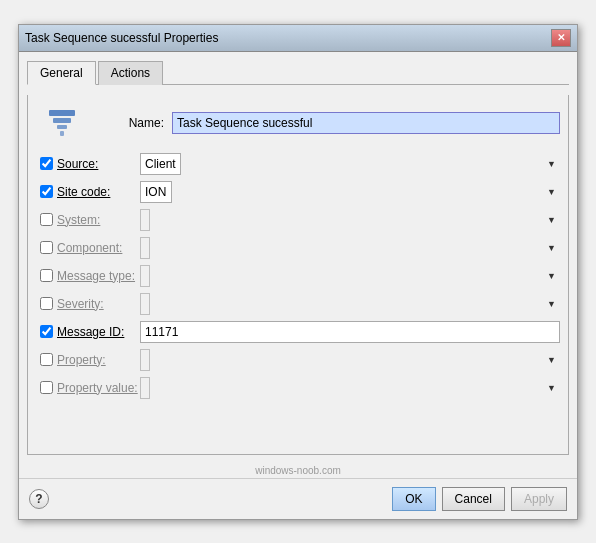 This screenshot has height=543, width=596. I want to click on form-row-message_type: Message type:, so click(298, 276).